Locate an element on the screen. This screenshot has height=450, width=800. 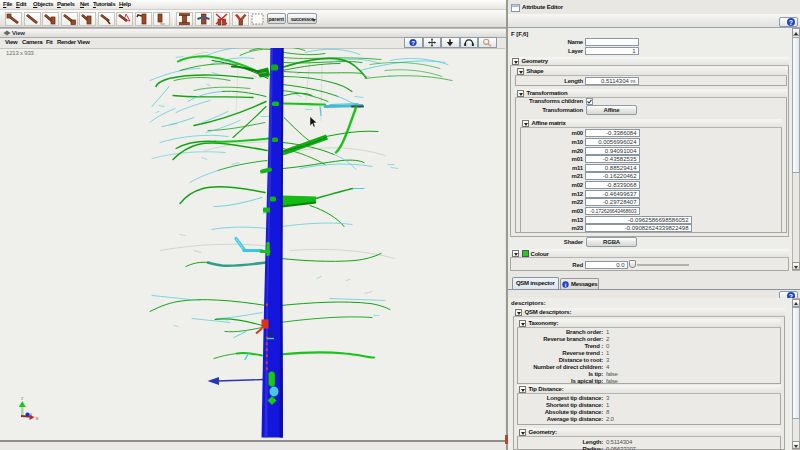
svg-text: z is located at coordinates (22, 398).